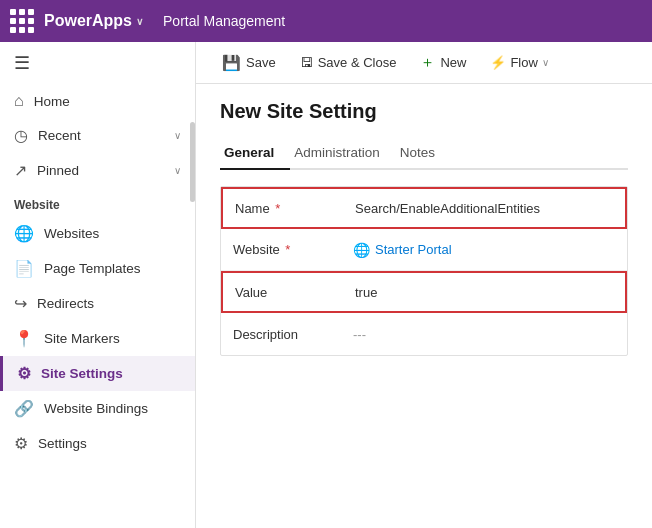 This screenshot has width=652, height=528. I want to click on name-label: Name *, so click(295, 208).